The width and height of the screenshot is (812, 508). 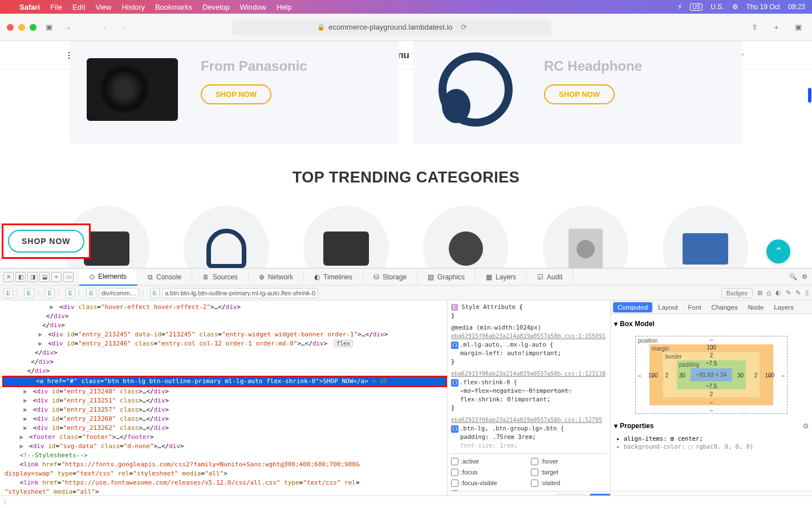 What do you see at coordinates (464, 27) in the screenshot?
I see `reload-icon: ⟳` at bounding box center [464, 27].